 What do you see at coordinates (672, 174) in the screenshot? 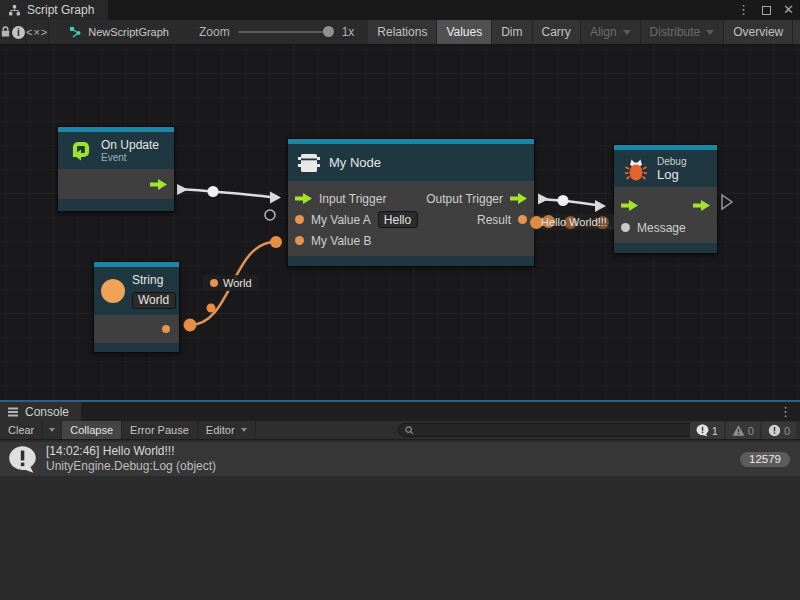
I see `node-subtitle: Log` at bounding box center [672, 174].